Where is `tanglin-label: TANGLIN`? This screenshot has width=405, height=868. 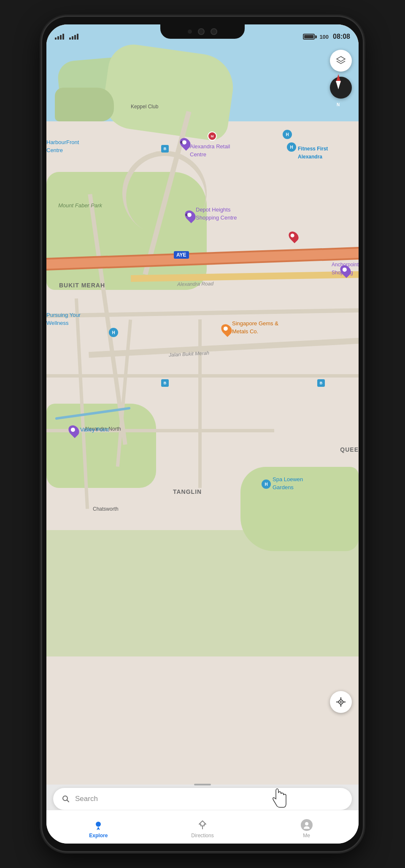
tanglin-label: TANGLIN is located at coordinates (187, 492).